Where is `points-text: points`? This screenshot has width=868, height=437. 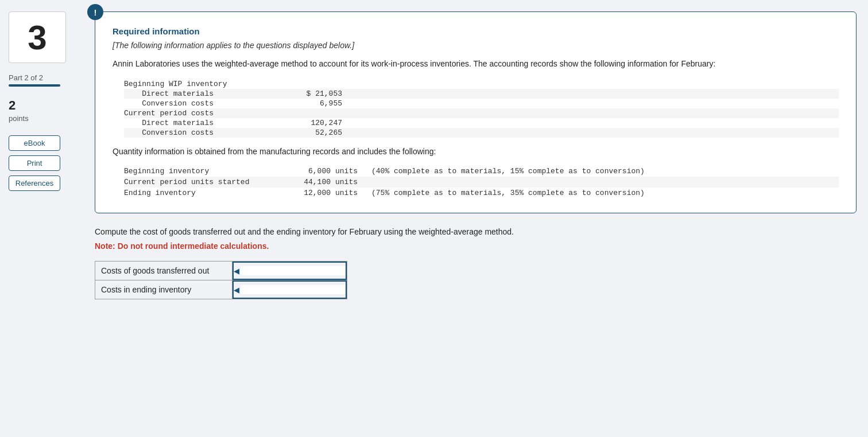 points-text: points is located at coordinates (18, 118).